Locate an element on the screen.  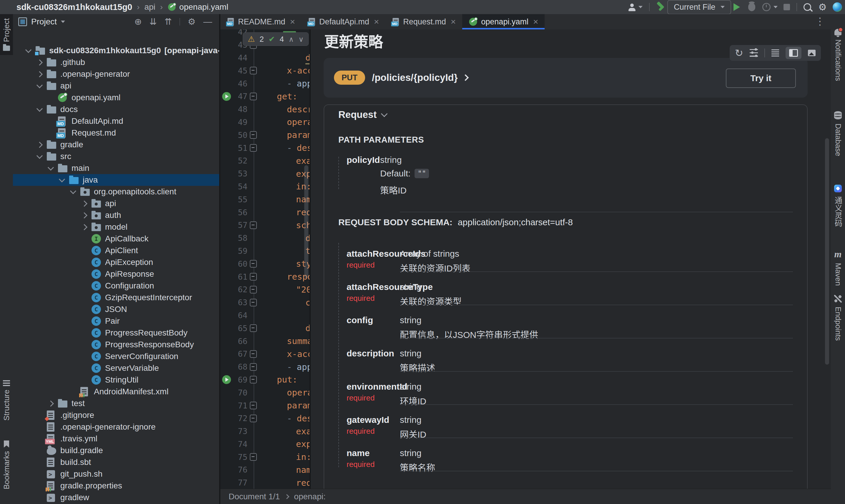
tree-row: ServerConfiguration is located at coordinates (116, 357).